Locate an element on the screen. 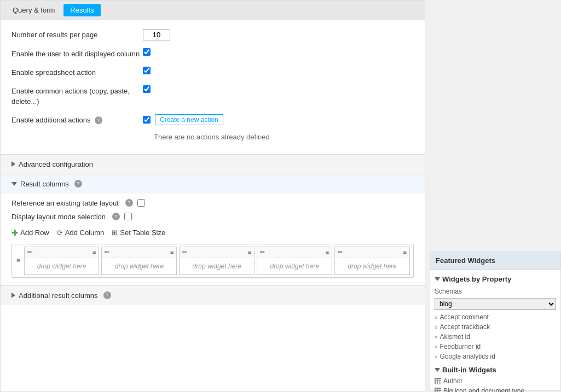  fw-item-google-analytics-label: Google analytics id is located at coordinates (467, 356).